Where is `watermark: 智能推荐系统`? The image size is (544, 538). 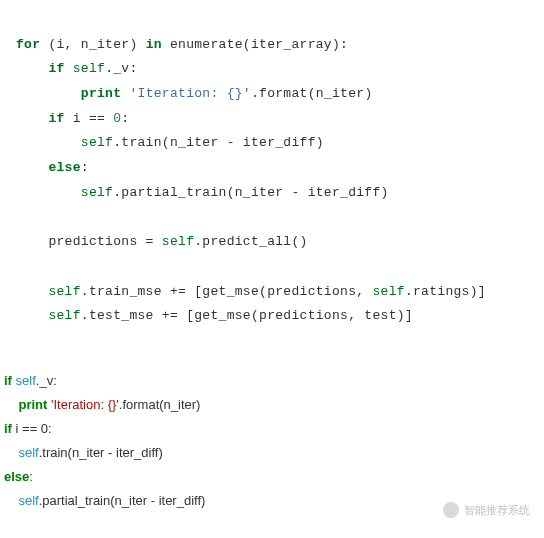
watermark: 智能推荐系统 is located at coordinates (486, 510).